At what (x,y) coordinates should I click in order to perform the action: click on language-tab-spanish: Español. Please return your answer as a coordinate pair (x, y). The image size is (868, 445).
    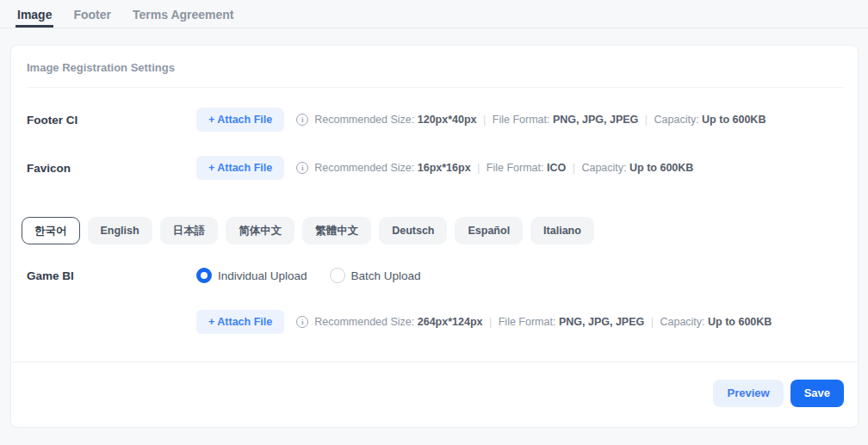
    Looking at the image, I should click on (489, 231).